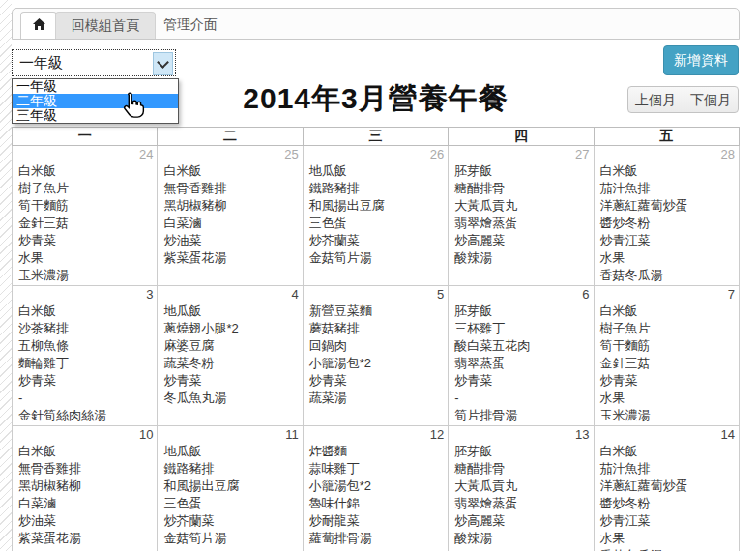 Image resolution: width=756 pixels, height=551 pixels. What do you see at coordinates (375, 217) in the screenshot?
I see `calendar-day-cell: 26地瓜飯鐵路豬排和風揚出豆腐三色蛋炒芥蘭菜金菇筍片湯` at bounding box center [375, 217].